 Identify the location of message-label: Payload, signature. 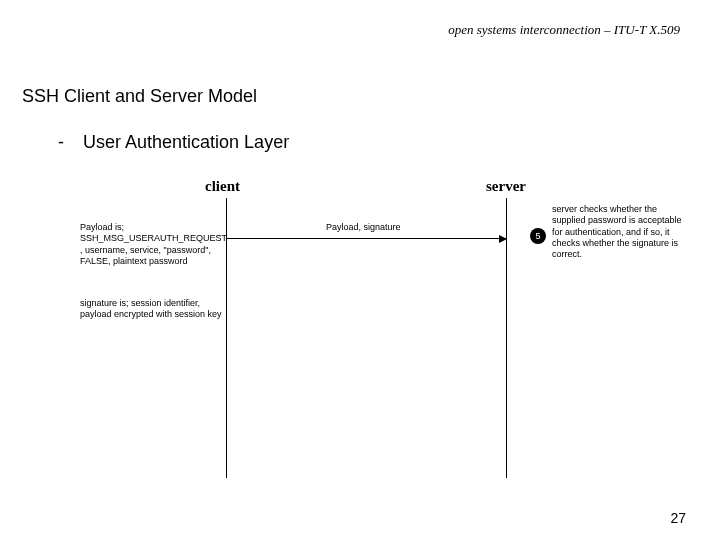
(364, 227).